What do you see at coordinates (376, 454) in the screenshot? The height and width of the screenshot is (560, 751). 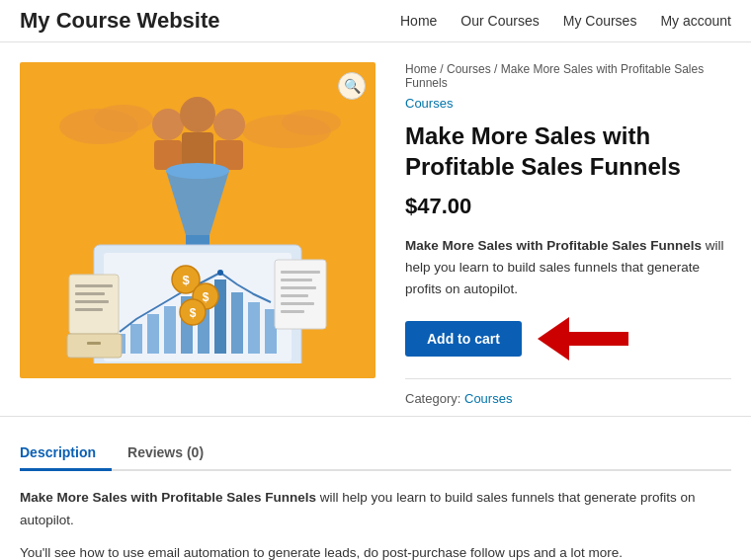 I see `tabs-bar: Description Reviews (0)` at bounding box center [376, 454].